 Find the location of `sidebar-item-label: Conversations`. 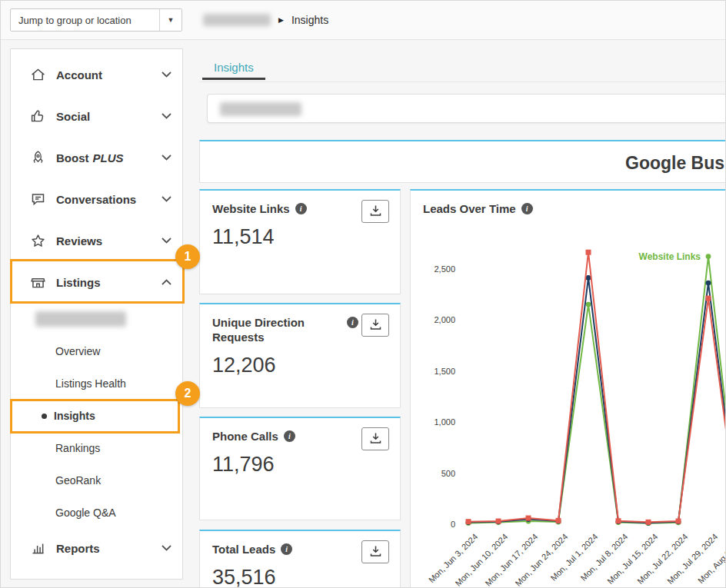

sidebar-item-label: Conversations is located at coordinates (109, 200).